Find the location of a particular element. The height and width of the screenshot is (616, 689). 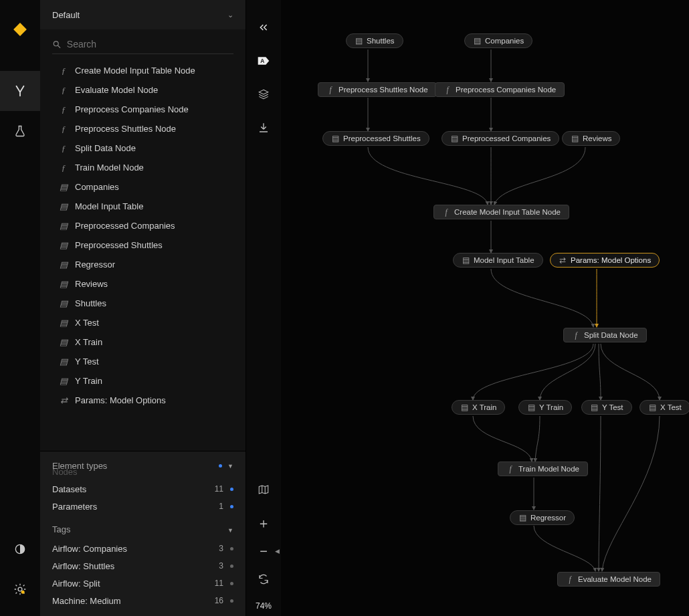

node-split: fSplit Data Node is located at coordinates (605, 335).